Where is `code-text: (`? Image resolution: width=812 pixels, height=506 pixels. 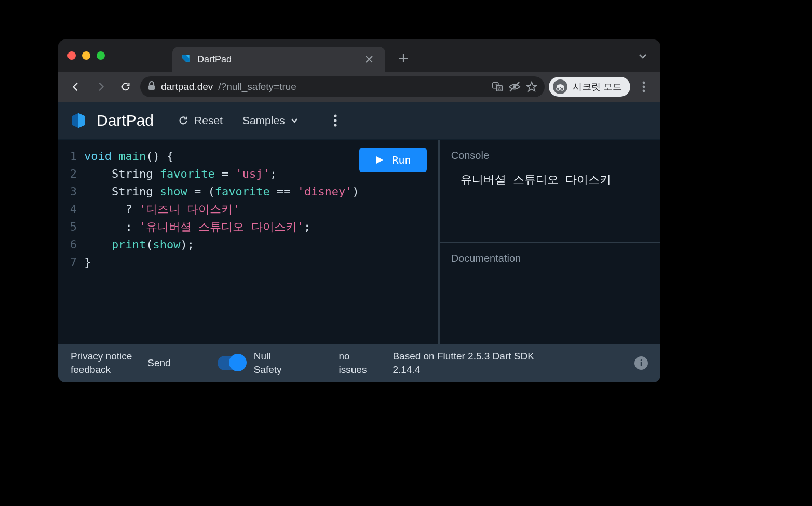 code-text: ( is located at coordinates (150, 244).